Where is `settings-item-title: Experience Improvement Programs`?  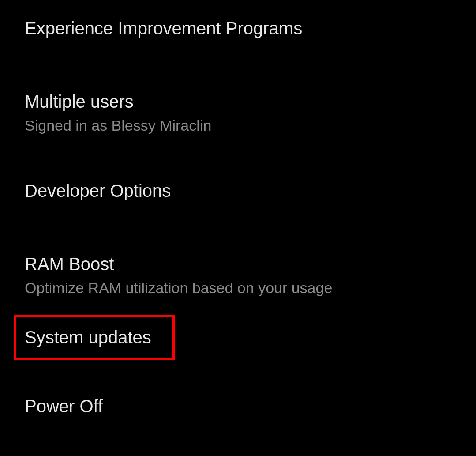 settings-item-title: Experience Improvement Programs is located at coordinates (238, 28).